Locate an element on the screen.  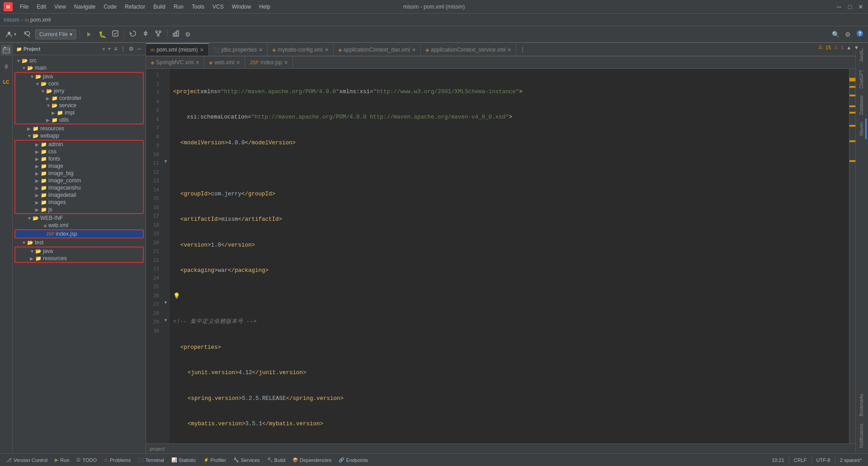
minimize-panel-icon: ─ is located at coordinates (139, 49).